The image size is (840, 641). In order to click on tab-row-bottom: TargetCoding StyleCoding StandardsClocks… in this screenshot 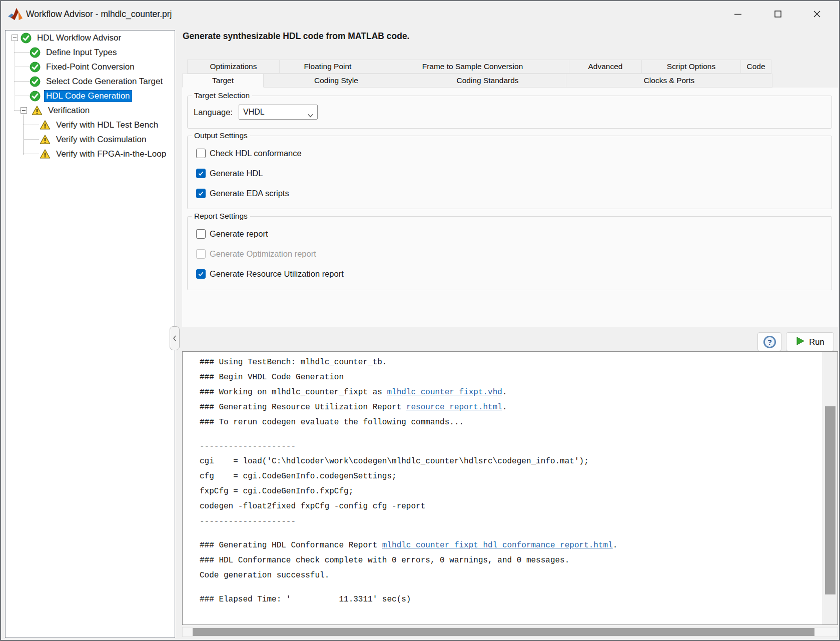, I will do `click(478, 81)`.